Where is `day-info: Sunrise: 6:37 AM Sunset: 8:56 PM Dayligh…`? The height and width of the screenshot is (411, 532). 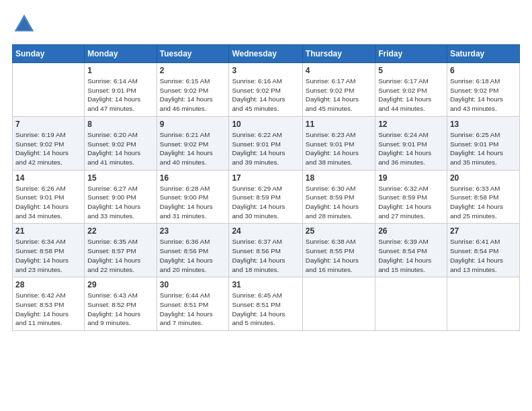
day-info: Sunrise: 6:37 AM Sunset: 8:56 PM Dayligh… is located at coordinates (265, 255).